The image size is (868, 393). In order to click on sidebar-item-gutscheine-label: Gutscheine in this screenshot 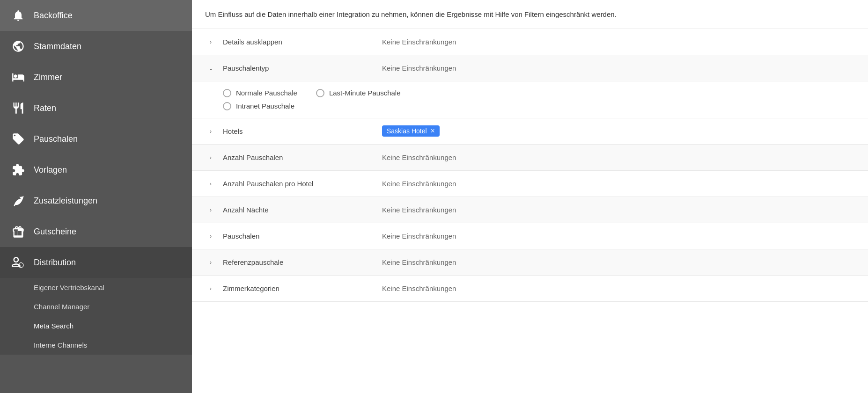, I will do `click(55, 232)`.